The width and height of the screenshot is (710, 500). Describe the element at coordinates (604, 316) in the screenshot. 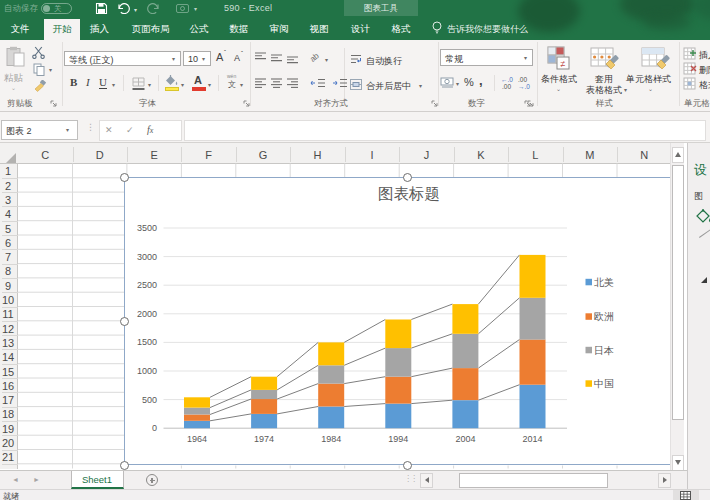

I see `svg-text: 欧洲` at that location.